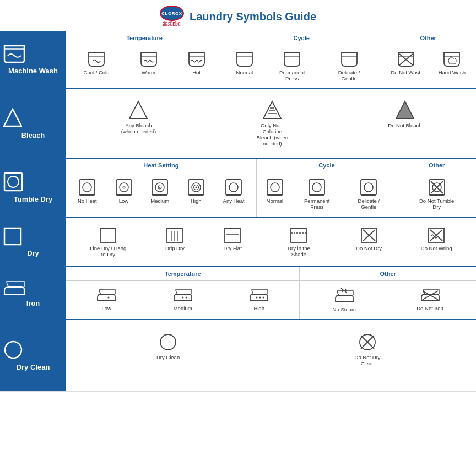 The height and width of the screenshot is (476, 476). I want to click on bleach-row: Bleach Any Bleach (when needed) Only Non…, so click(238, 123).